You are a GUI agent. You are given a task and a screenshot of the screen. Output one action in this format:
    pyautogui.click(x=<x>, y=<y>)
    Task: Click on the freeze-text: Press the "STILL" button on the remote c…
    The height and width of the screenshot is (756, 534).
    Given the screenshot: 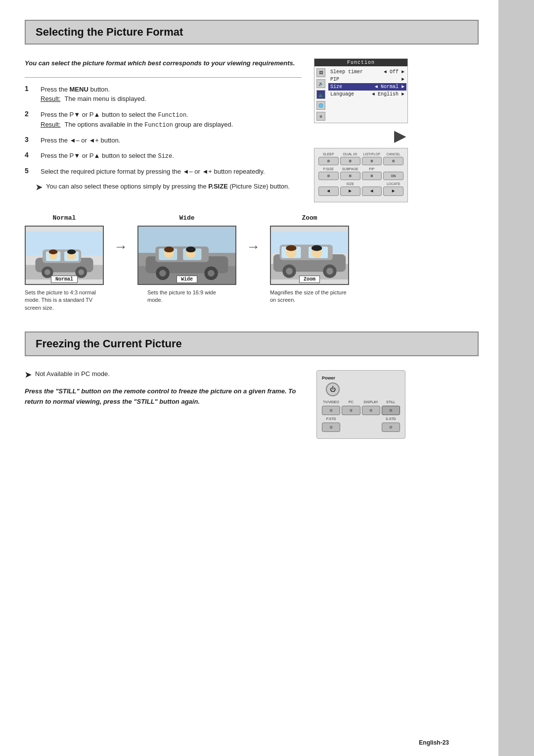 What is the action you would take?
    pyautogui.click(x=163, y=397)
    